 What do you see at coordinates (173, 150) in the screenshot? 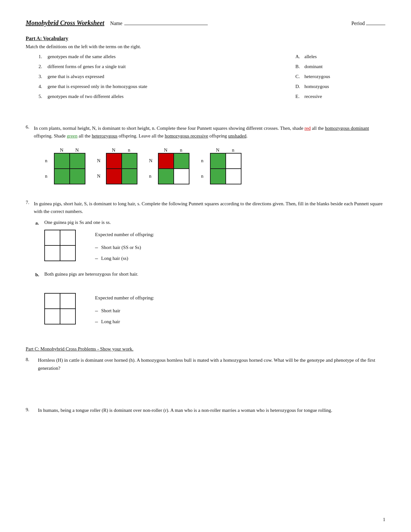
I see `punnett-3-header: N n` at bounding box center [173, 150].